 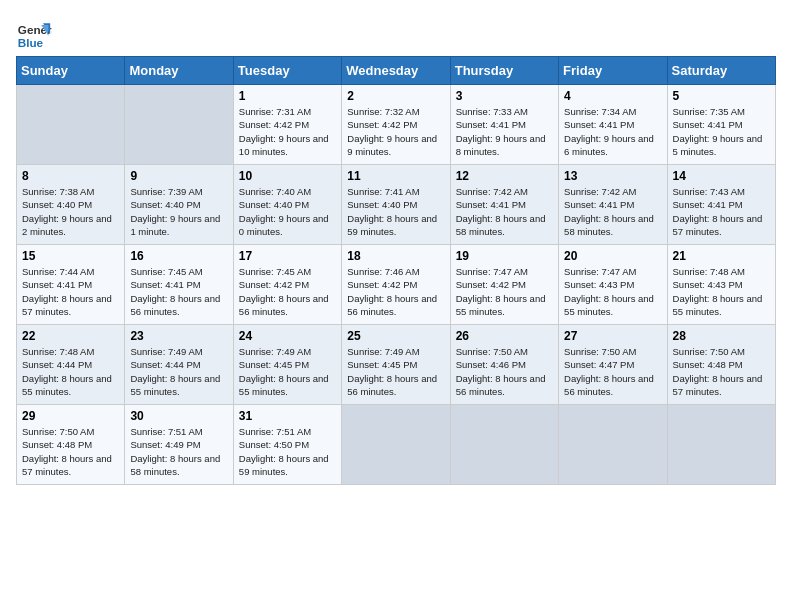 What do you see at coordinates (34, 34) in the screenshot?
I see `logo: General Blue` at bounding box center [34, 34].